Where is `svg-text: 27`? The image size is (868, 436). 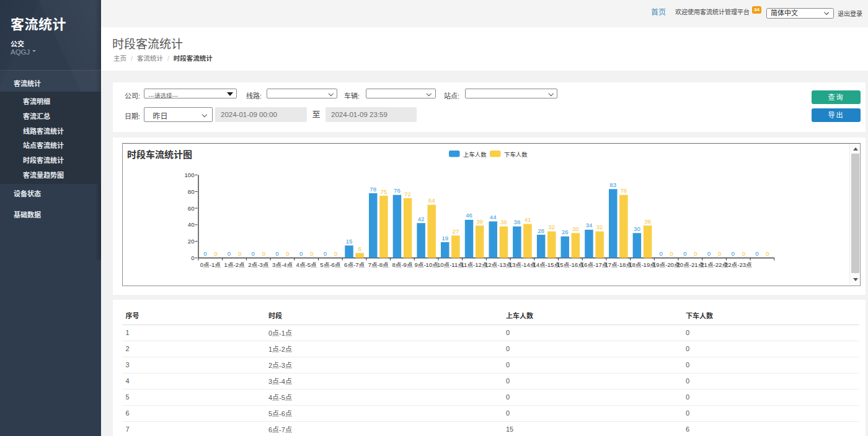
svg-text: 27 is located at coordinates (456, 232).